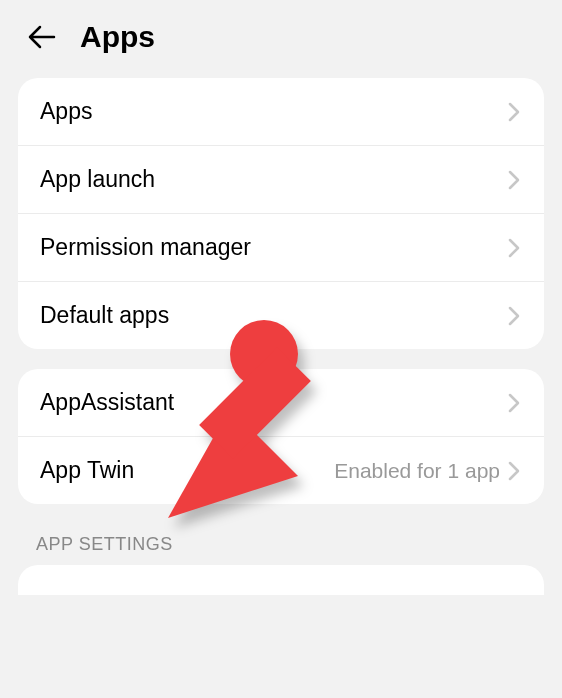 The height and width of the screenshot is (698, 562). Describe the element at coordinates (42, 37) in the screenshot. I see `back-arrow-icon` at that location.